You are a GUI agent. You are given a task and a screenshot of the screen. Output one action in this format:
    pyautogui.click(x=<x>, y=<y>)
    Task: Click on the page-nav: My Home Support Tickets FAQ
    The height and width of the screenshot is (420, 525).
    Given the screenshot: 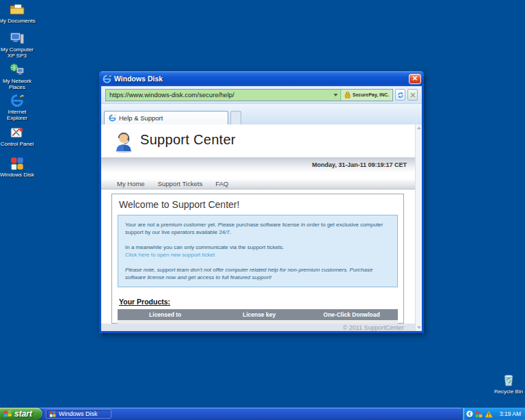 What is the action you would take?
    pyautogui.click(x=258, y=184)
    